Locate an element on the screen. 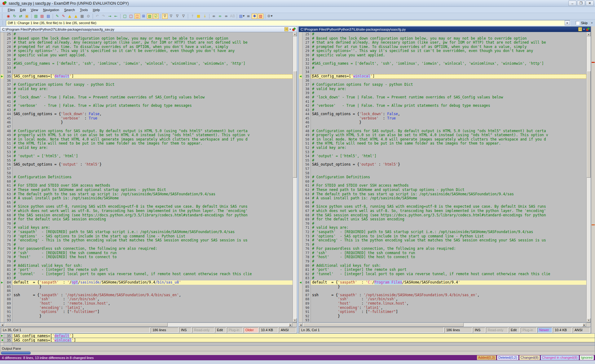 This screenshot has width=595, height=364. lamp-second-icon: ▲ is located at coordinates (76, 16).